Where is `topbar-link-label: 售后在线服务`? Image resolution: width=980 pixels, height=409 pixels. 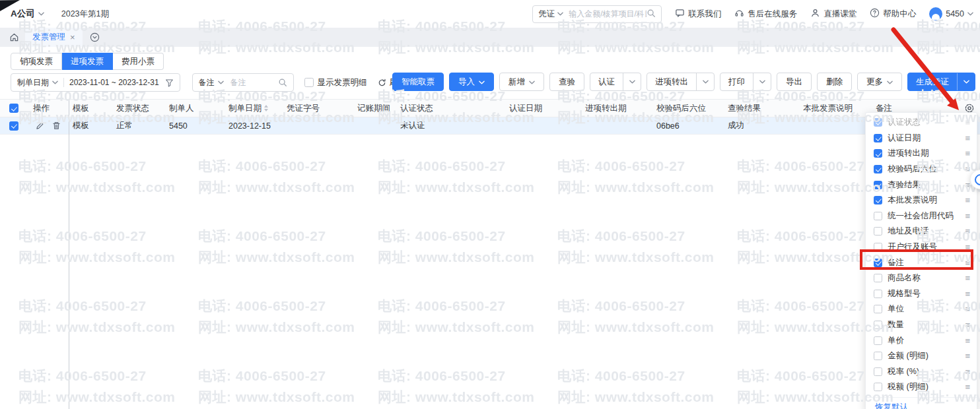
topbar-link-label: 售后在线服务 is located at coordinates (773, 15).